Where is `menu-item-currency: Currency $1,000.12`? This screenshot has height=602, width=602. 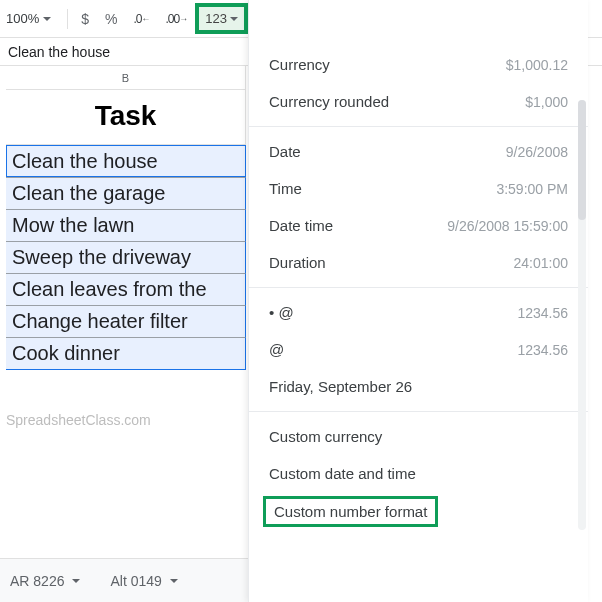 menu-item-currency: Currency $1,000.12 is located at coordinates (418, 64).